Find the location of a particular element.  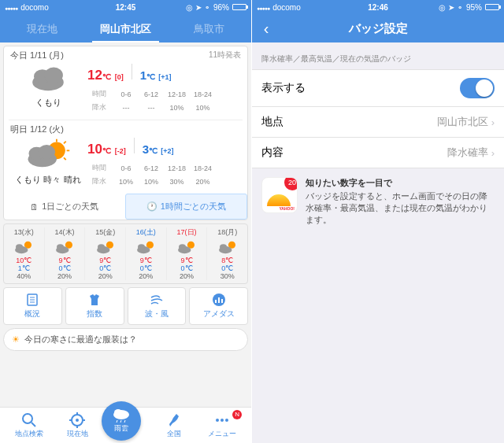

tab-menu: Nメニュー is located at coordinates (222, 425).